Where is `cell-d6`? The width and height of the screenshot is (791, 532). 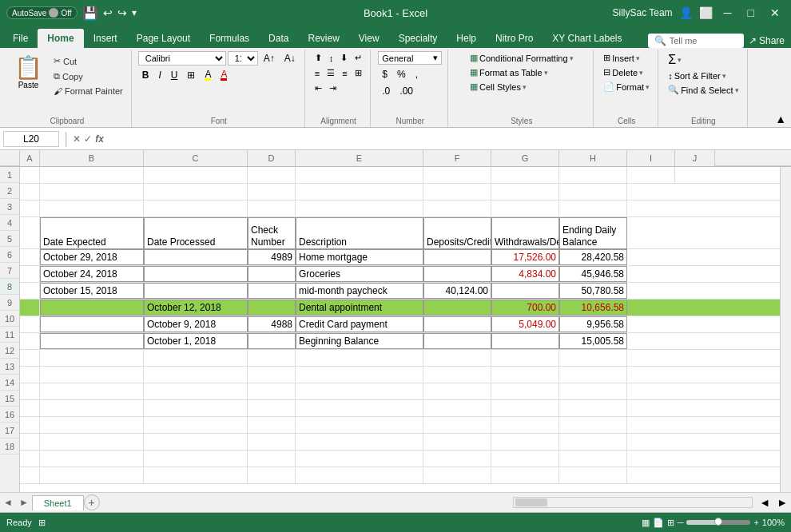
cell-d6 is located at coordinates (272, 274).